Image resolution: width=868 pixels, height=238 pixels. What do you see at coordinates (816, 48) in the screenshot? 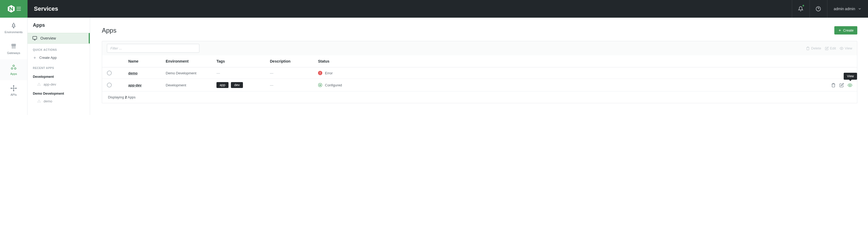
I see `action-label: Delete` at bounding box center [816, 48].